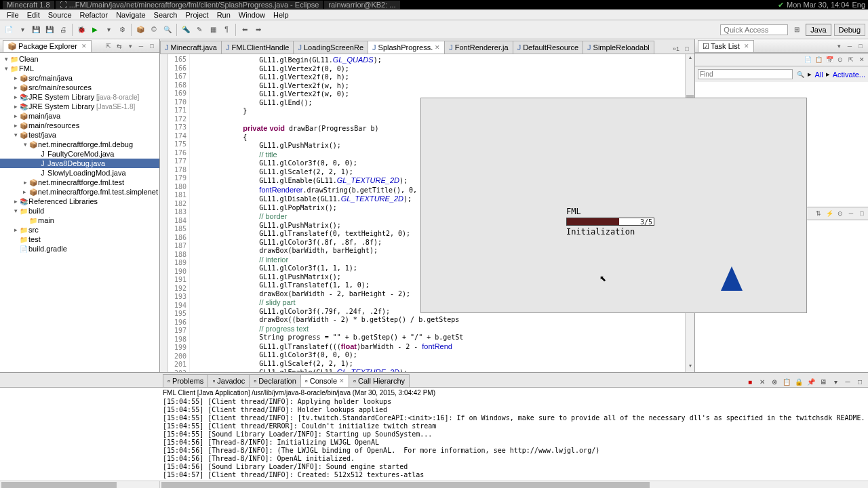 This screenshot has height=488, width=868. What do you see at coordinates (849, 75) in the screenshot?
I see `activate-link: Activate...` at bounding box center [849, 75].